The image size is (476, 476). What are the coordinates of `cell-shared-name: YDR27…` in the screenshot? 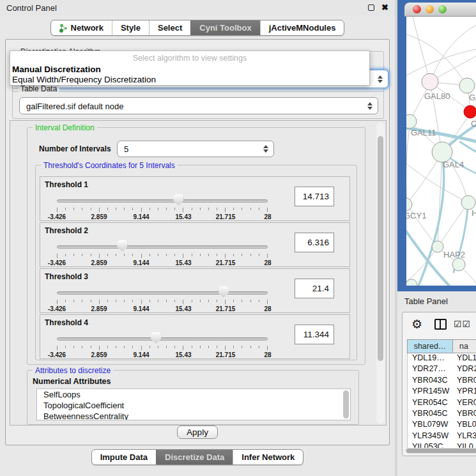 It's located at (431, 369).